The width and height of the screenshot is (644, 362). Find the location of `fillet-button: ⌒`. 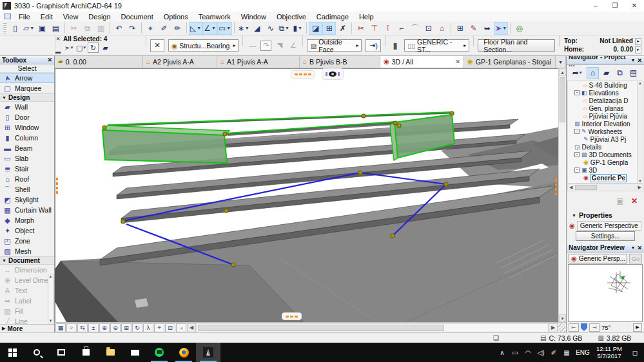

fillet-button: ⌒ is located at coordinates (415, 28).